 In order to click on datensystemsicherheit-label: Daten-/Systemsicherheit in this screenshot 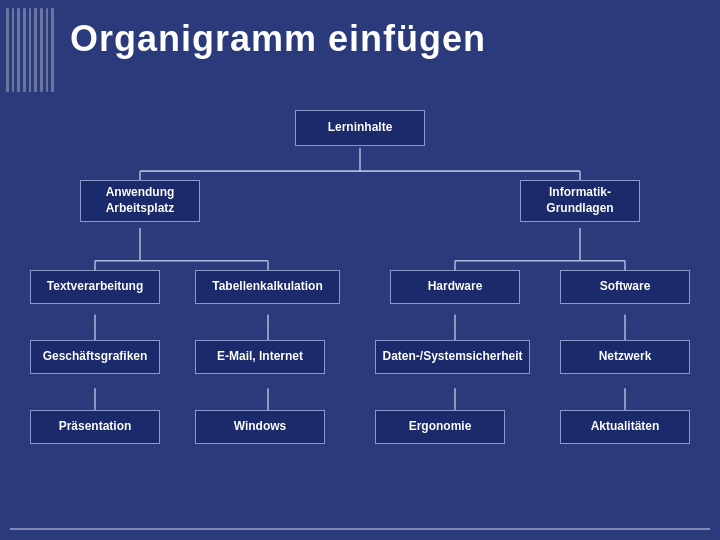, I will do `click(452, 357)`.